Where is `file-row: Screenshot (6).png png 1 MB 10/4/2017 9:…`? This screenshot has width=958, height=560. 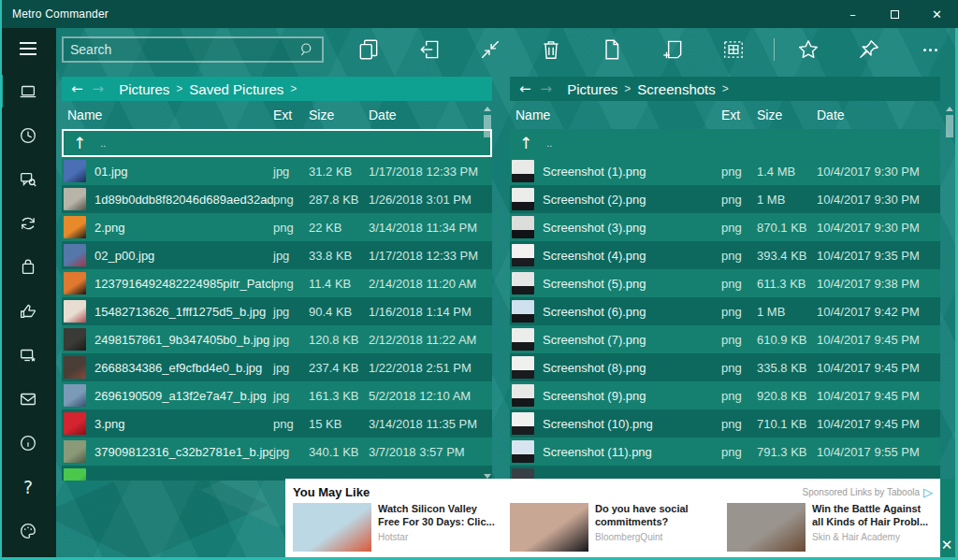
file-row: Screenshot (6).png png 1 MB 10/4/2017 9:… is located at coordinates (725, 311).